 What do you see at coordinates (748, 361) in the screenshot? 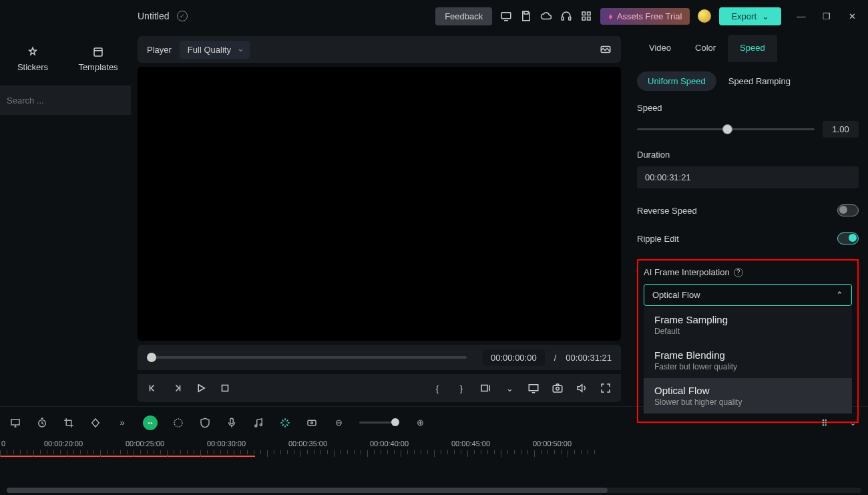
I see `option-frame-blending: Frame Blending Faster but lower quality` at bounding box center [748, 361].